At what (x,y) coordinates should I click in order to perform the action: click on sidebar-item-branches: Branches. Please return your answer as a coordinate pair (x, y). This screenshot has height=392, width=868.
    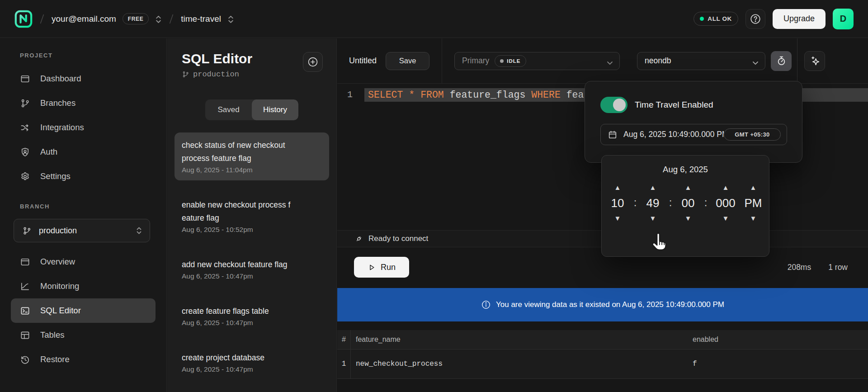
    Looking at the image, I should click on (83, 103).